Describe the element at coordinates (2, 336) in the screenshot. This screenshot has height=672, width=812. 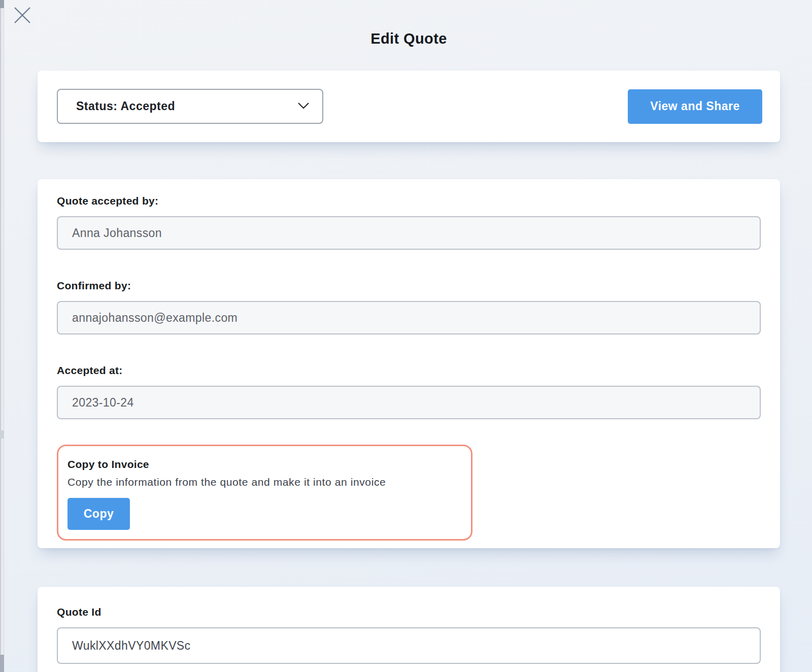
I see `underlying-page-edge` at that location.